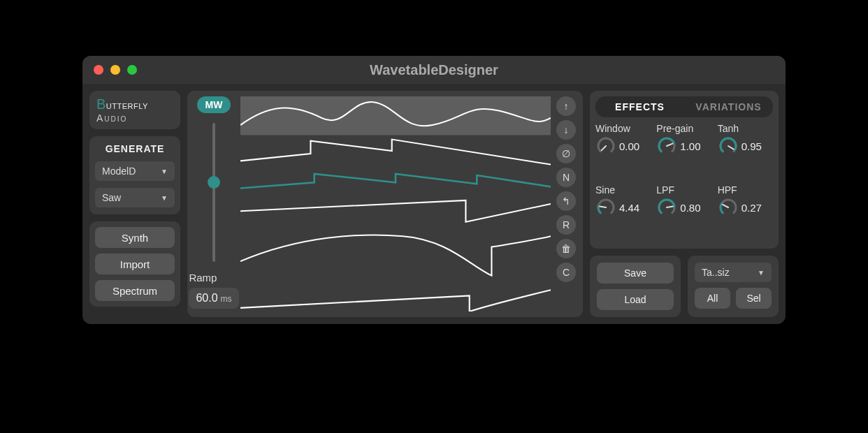  Describe the element at coordinates (567, 204) in the screenshot. I see `wave-button-column: ↑ ↓ ∅ N ↰ R 🗑 C` at that location.